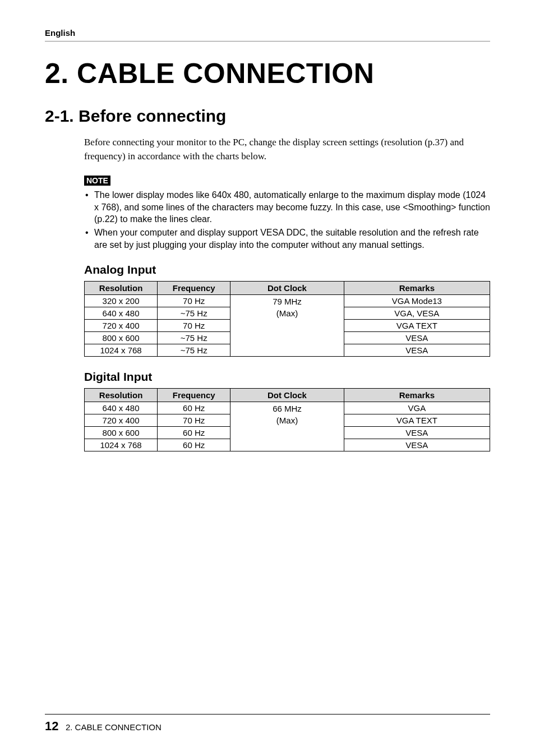 The width and height of the screenshot is (535, 756). I want to click on table-row: 640 x 480 60 Hz 66 MHz VGA, so click(287, 408).